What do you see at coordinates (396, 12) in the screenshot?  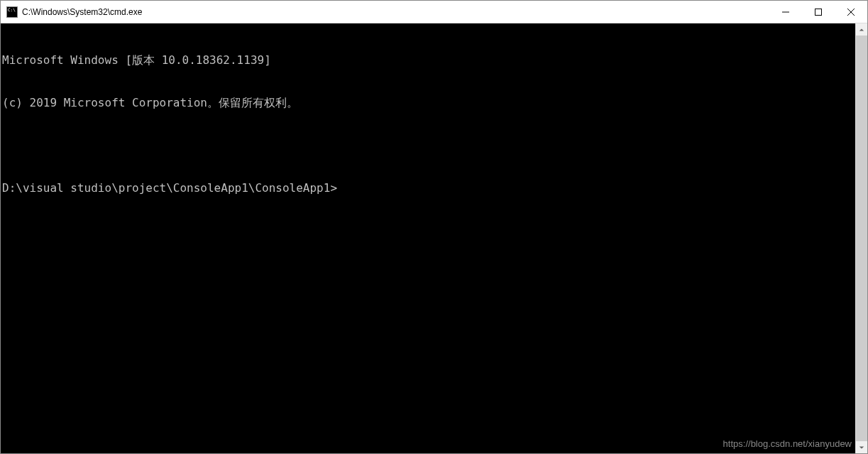 I see `window-title: C:\Windows\System32\cmd.exe` at bounding box center [396, 12].